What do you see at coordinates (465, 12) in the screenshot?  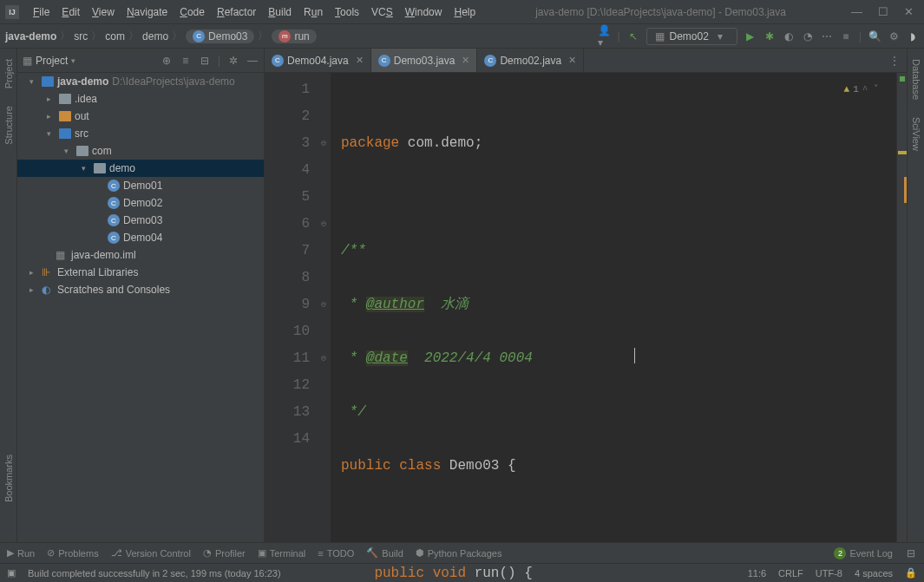 I see `menu-help: Help` at bounding box center [465, 12].